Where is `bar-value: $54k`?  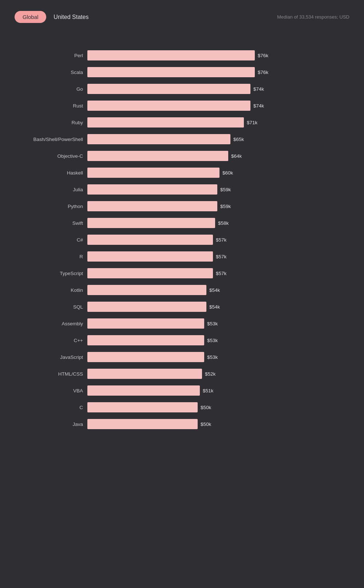 bar-value: $54k is located at coordinates (215, 307).